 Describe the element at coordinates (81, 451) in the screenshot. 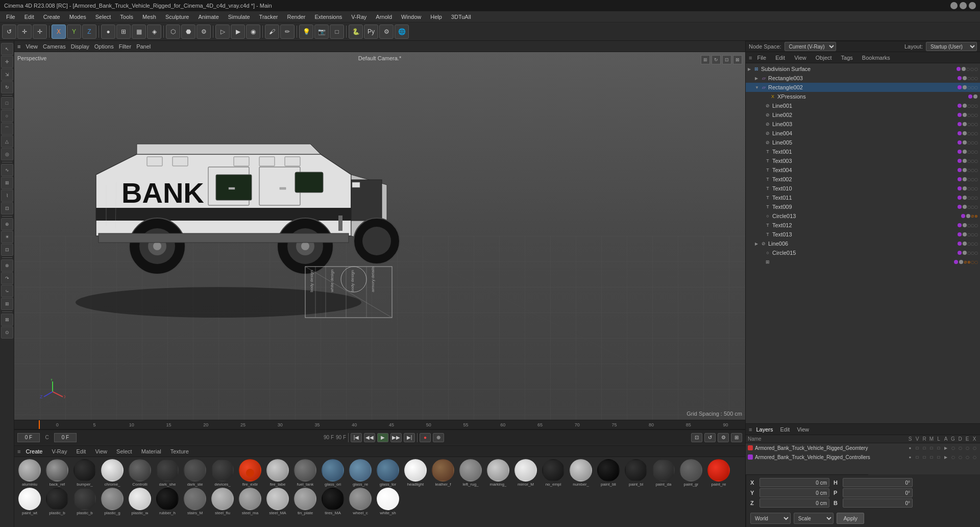

I see `mb-tab-edit: Edit` at that location.